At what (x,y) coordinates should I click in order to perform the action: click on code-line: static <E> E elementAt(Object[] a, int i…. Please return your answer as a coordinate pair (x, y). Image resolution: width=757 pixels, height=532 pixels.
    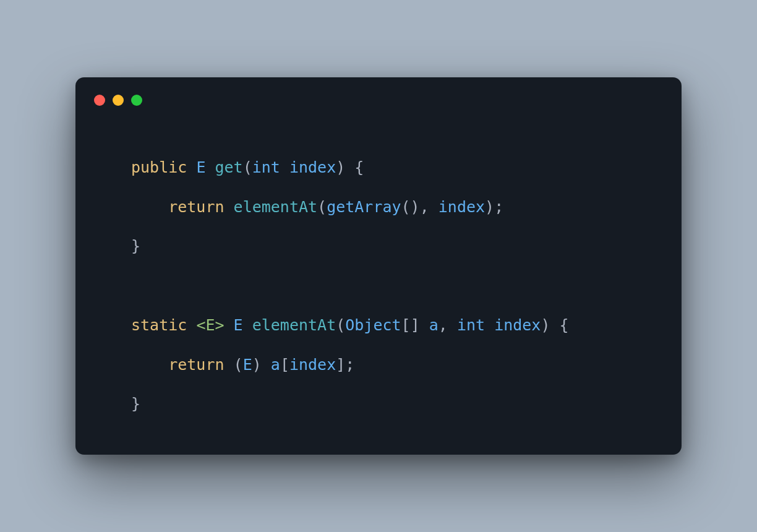
    Looking at the image, I should click on (388, 325).